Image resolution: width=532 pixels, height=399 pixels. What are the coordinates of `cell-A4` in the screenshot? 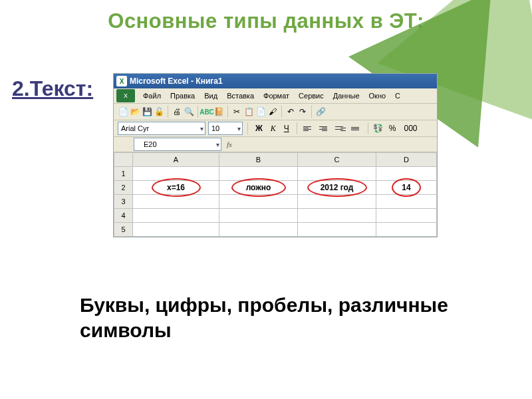 It's located at (176, 215).